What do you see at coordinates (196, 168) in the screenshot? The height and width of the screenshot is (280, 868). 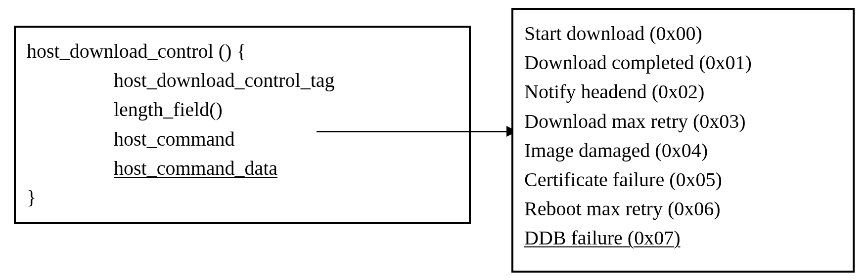 I see `struct-field-command-data-text: host_command_data` at bounding box center [196, 168].